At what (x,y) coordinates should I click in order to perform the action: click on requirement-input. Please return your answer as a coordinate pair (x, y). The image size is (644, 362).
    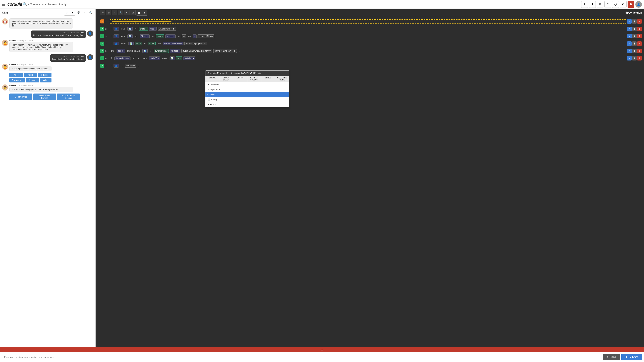
    Looking at the image, I should click on (302, 357).